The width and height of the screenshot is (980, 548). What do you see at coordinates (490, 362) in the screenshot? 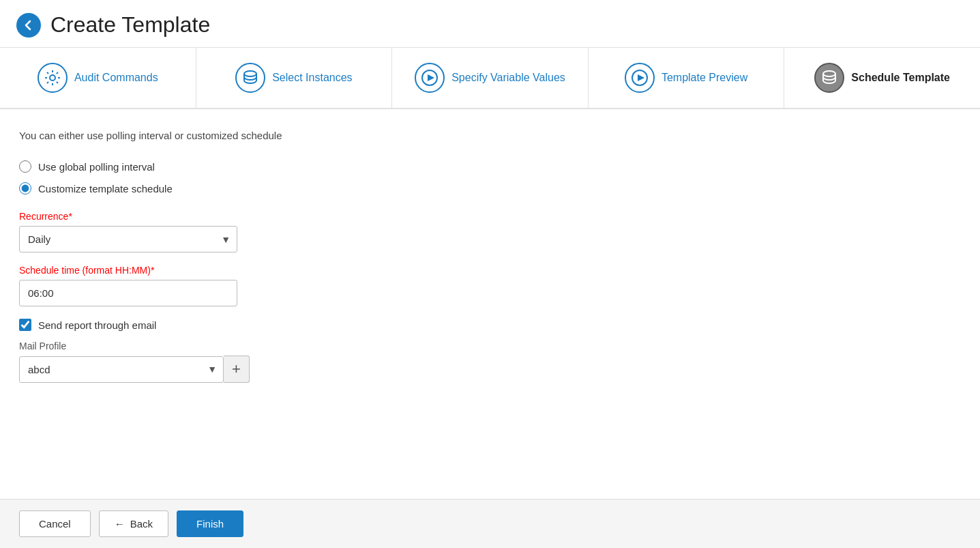
I see `mail-profile-field: Mail Profile abcd ▼ +` at bounding box center [490, 362].